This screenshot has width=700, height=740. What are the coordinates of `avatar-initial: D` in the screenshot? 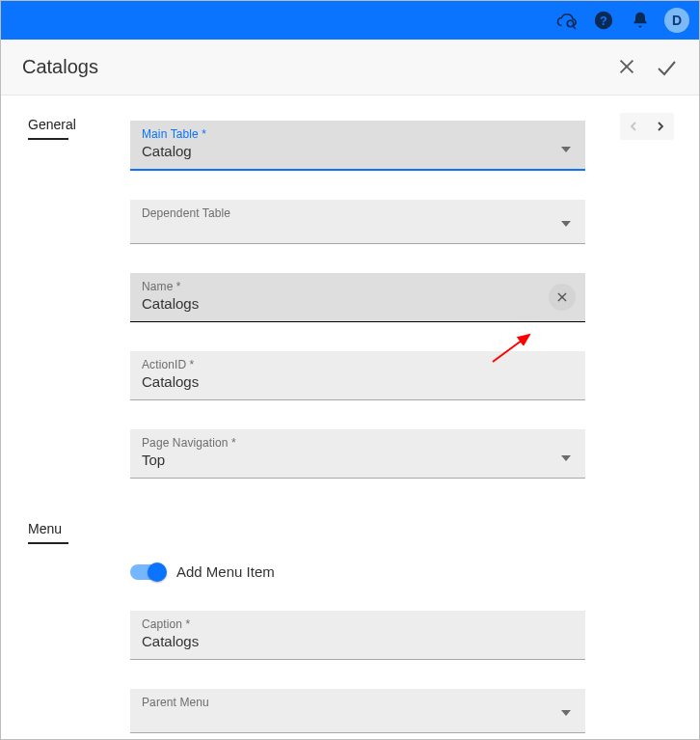 It's located at (677, 20).